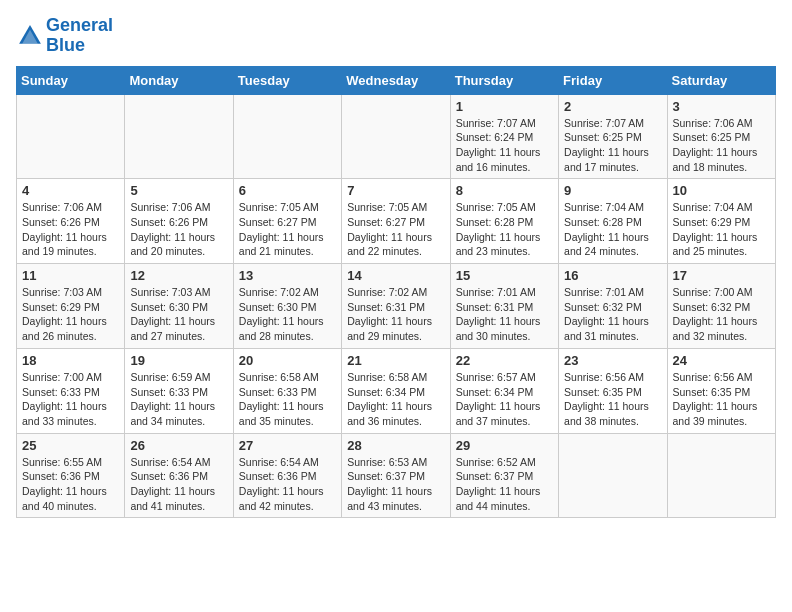 Image resolution: width=792 pixels, height=612 pixels. Describe the element at coordinates (396, 390) in the screenshot. I see `calendar-cell: 21Sunrise: 6:58 AMSunset: 6:34 PMDayligh…` at that location.